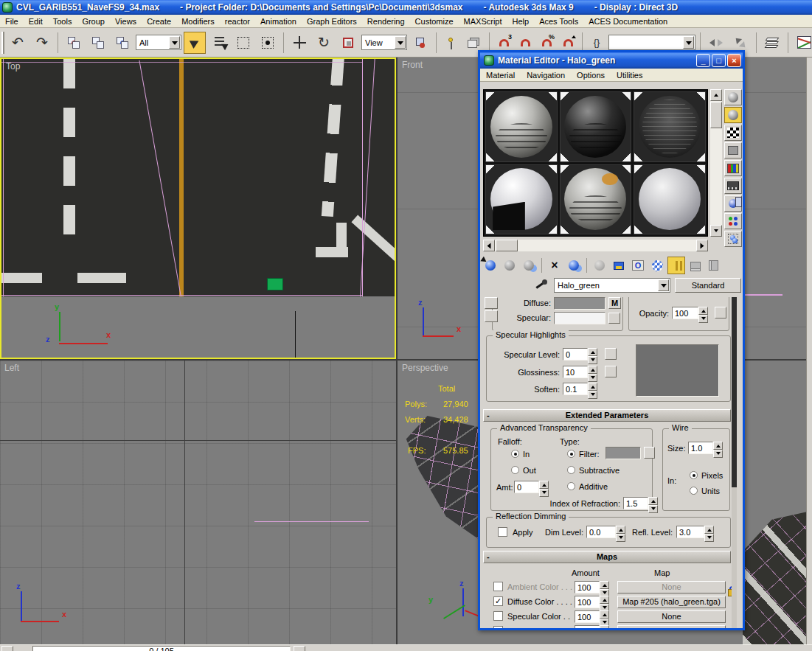 This screenshot has height=651, width=812. I want to click on background-button, so click(733, 133).